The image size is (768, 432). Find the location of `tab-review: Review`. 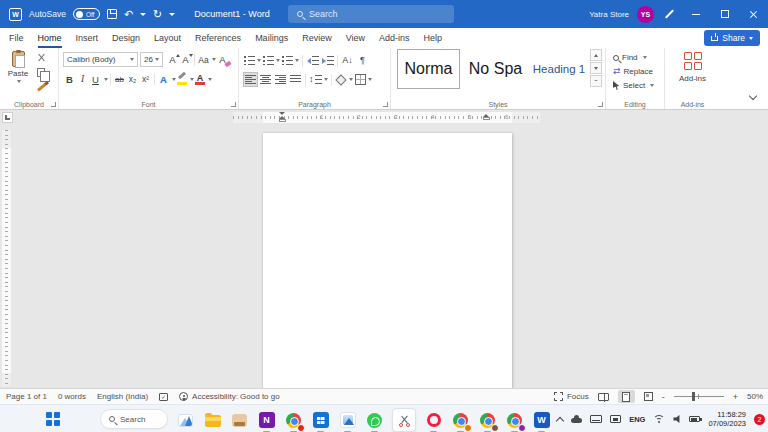

tab-review: Review is located at coordinates (317, 38).